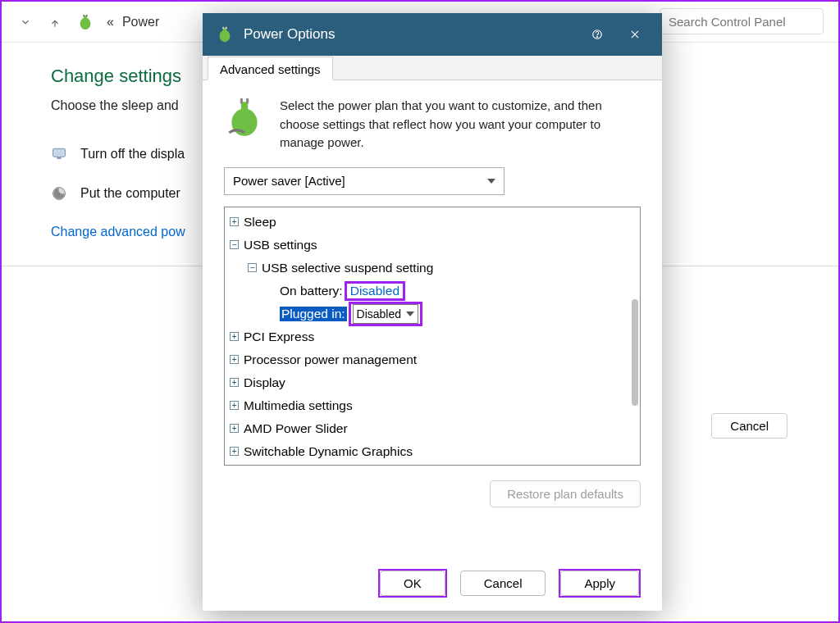 This screenshot has height=623, width=840. What do you see at coordinates (432, 68) in the screenshot?
I see `dialog-tabbar: Advanced settings` at bounding box center [432, 68].